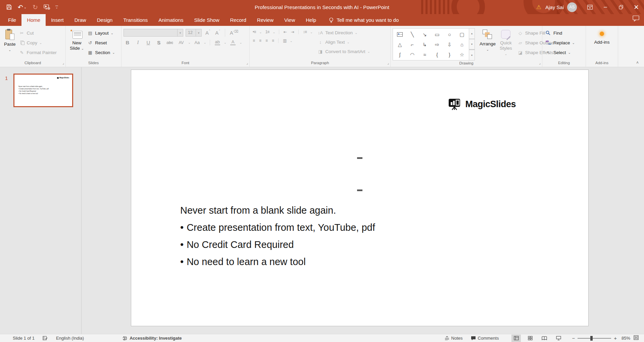  I want to click on textbox-shape-icon: A, so click(400, 34).